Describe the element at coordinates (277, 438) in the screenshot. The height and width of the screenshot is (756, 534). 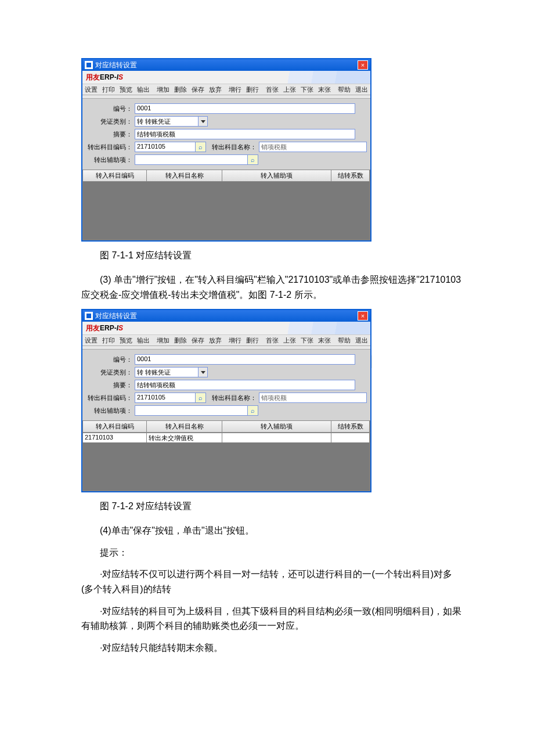
I see `cell-aux` at that location.